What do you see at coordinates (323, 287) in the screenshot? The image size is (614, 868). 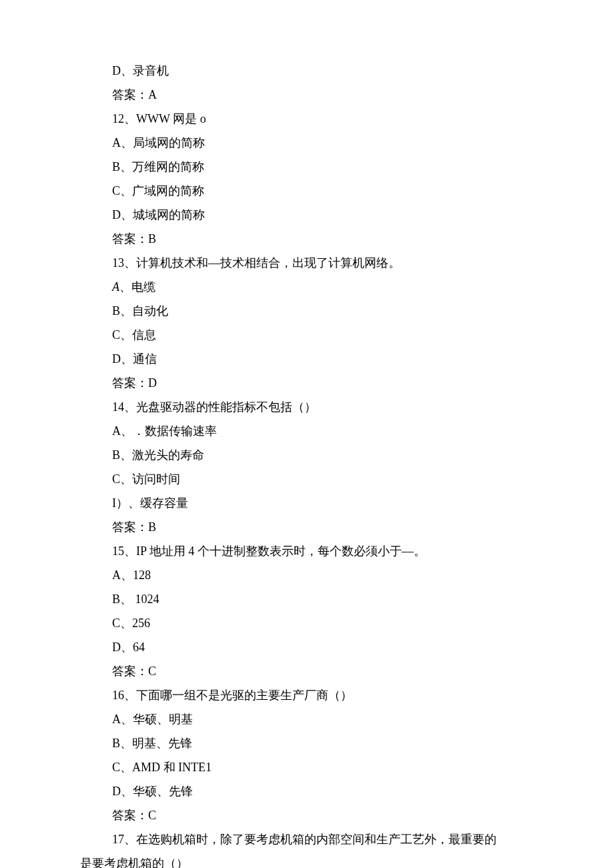 I see `option-a: A、电缆` at bounding box center [323, 287].